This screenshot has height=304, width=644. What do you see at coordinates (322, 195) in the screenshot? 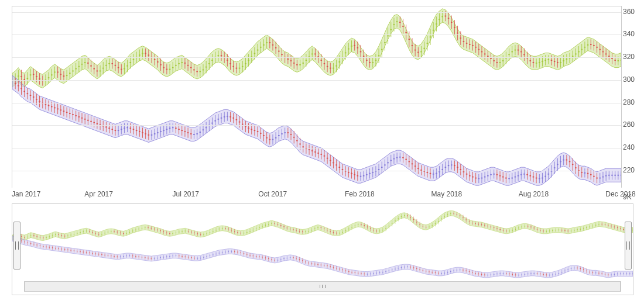
I see `x-axis: Jan 2017Apr 2017Jul 2017Oct 2017Feb 2018…` at bounding box center [322, 195].